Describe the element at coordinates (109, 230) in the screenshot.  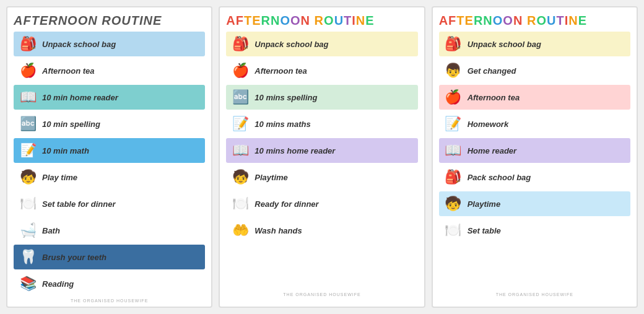
I see `routine-item: 🛁Bath` at that location.